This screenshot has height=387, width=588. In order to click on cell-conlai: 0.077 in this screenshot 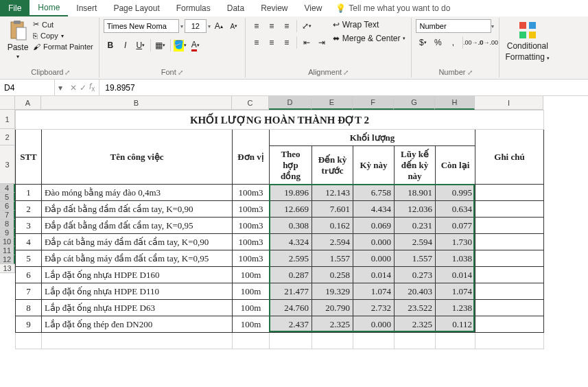, I will do `click(456, 226)`.